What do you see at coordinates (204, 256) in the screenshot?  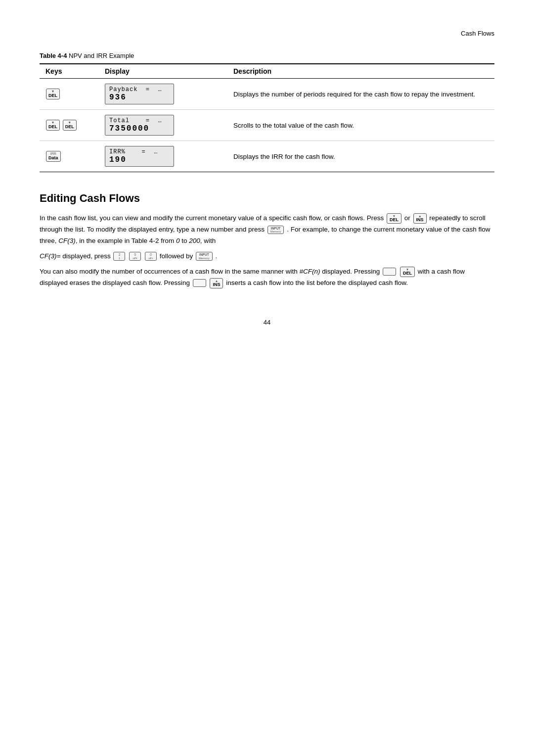 I see `key-input-memory-2: INPUT Memory` at bounding box center [204, 256].